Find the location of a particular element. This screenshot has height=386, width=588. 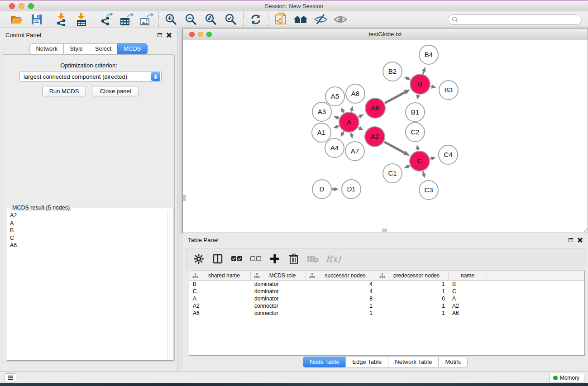

delete-column-icon is located at coordinates (294, 259).